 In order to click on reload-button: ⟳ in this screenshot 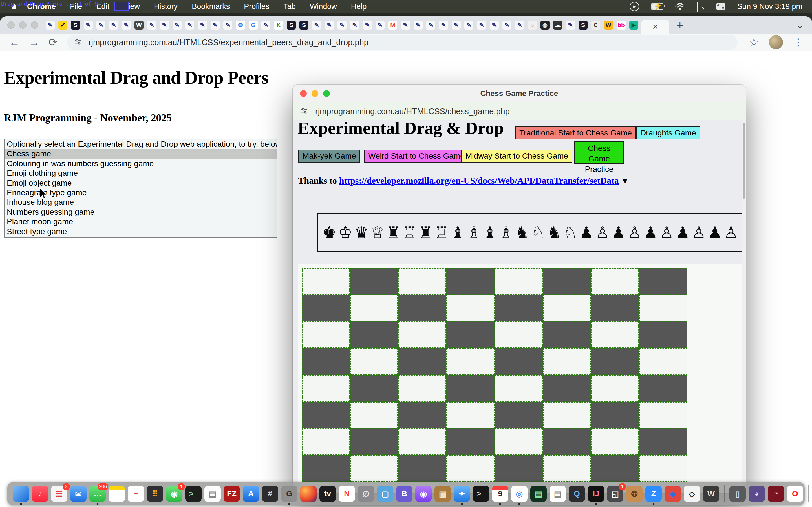, I will do `click(53, 42)`.